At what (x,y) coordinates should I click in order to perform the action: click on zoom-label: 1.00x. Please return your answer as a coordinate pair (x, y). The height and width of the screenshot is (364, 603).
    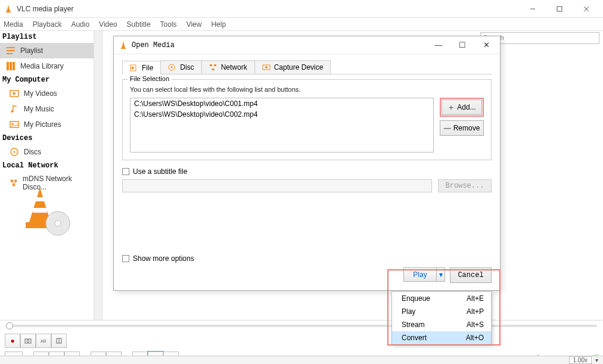
    Looking at the image, I should click on (580, 360).